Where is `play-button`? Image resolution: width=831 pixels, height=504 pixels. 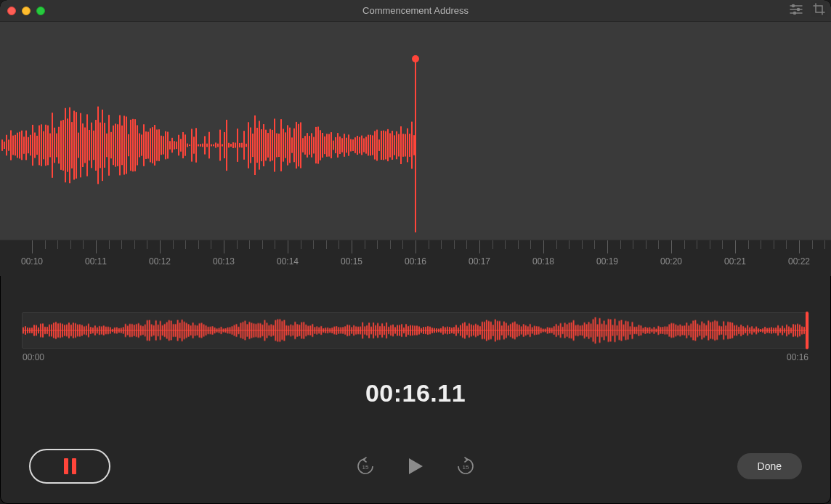 play-button is located at coordinates (416, 466).